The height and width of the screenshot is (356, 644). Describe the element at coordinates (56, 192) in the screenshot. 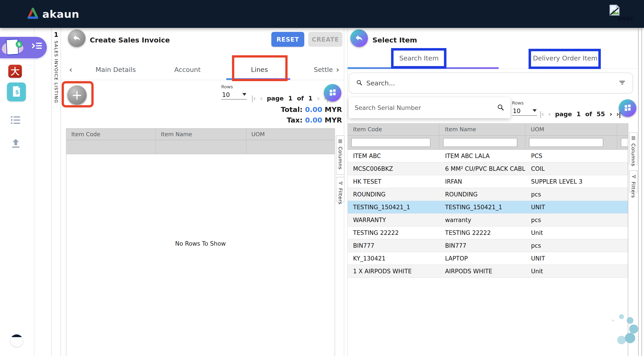

I see `sales-invoice-listing-tab: 1 SALES INVOICE LISTING` at that location.